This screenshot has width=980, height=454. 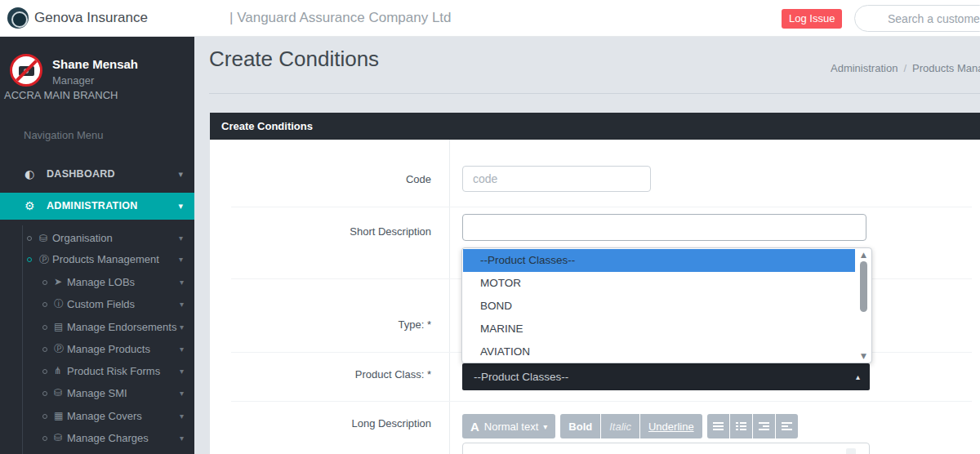 I want to click on type-label: Type: *, so click(x=320, y=325).